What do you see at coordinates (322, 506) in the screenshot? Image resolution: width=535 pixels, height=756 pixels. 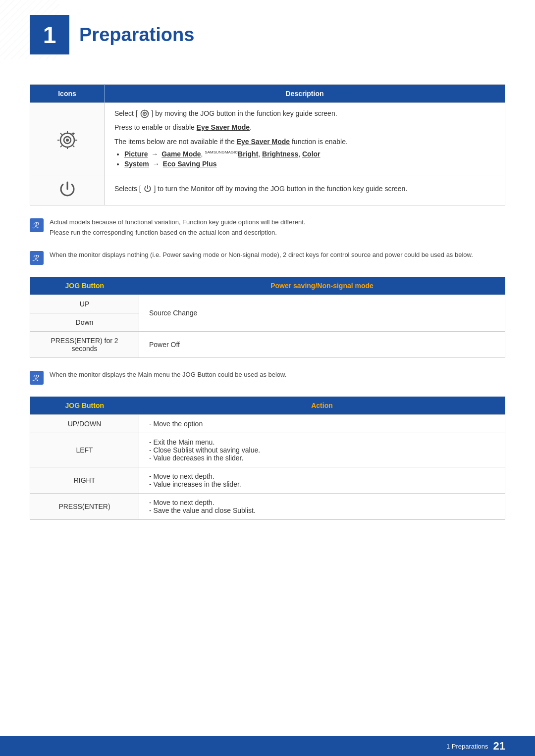 I see `action-save-close: - Move to next depth. - Save the value a…` at bounding box center [322, 506].